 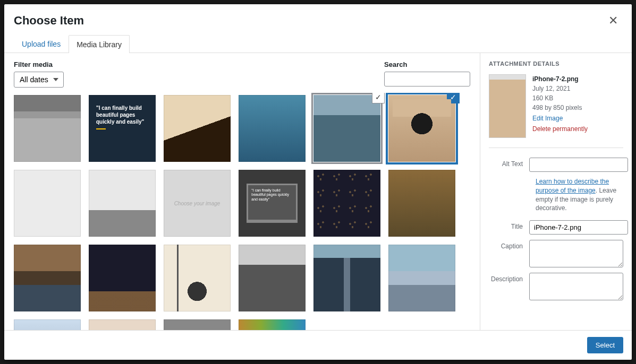 I want to click on caption-input, so click(x=576, y=254).